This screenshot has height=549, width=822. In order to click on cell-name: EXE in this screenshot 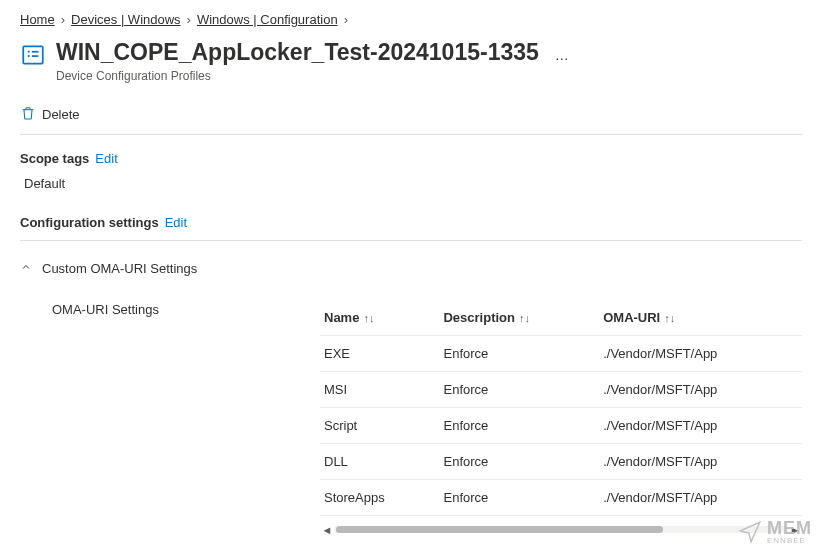, I will do `click(380, 353)`.